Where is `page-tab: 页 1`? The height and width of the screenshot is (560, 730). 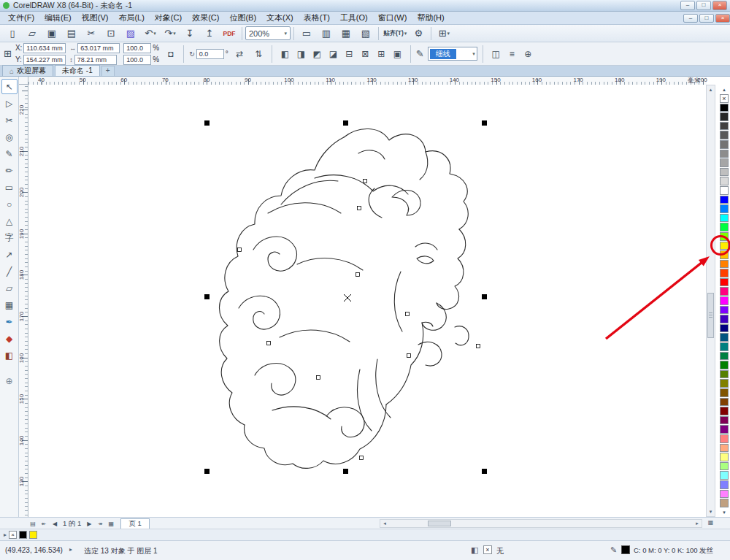 page-tab: 页 1 is located at coordinates (134, 523).